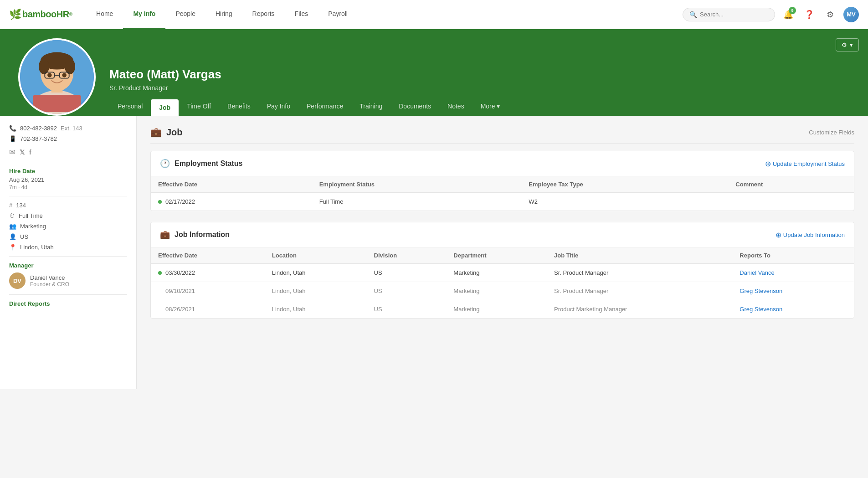  I want to click on sidebar-phone-row: 📞 802-482-3892 Ext. 143, so click(68, 128).